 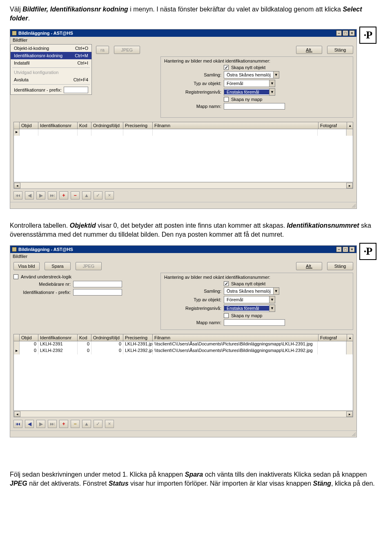 What do you see at coordinates (51, 63) in the screenshot?
I see `menu-indatafil: IndatafilCtrl+I` at bounding box center [51, 63].